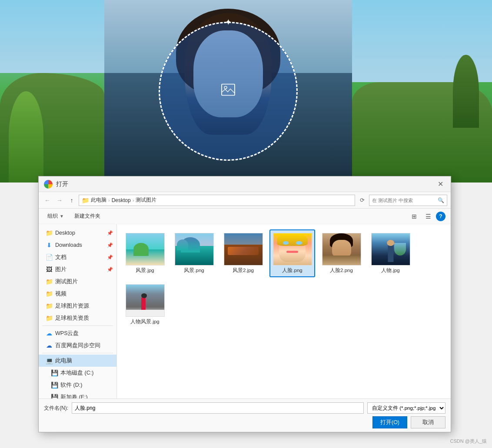  What do you see at coordinates (72, 200) in the screenshot?
I see `up-button: ↑` at bounding box center [72, 200].